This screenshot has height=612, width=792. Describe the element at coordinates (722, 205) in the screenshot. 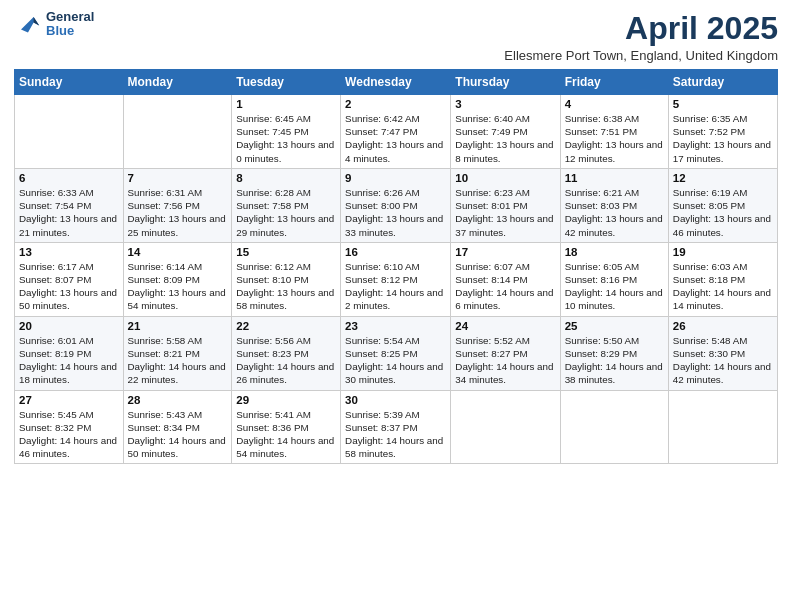

I see `calendar-cell: 12Sunrise: 6:19 AM Sunset: 8:05 PM Dayli…` at that location.